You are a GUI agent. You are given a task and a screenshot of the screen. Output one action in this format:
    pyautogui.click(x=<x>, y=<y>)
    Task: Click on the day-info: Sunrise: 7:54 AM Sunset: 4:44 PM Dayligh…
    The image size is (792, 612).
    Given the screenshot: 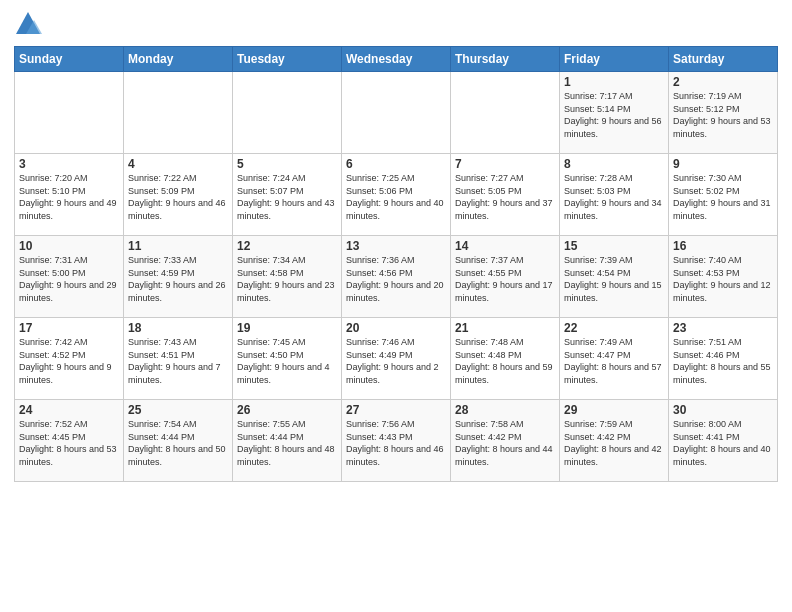 What is the action you would take?
    pyautogui.click(x=178, y=443)
    